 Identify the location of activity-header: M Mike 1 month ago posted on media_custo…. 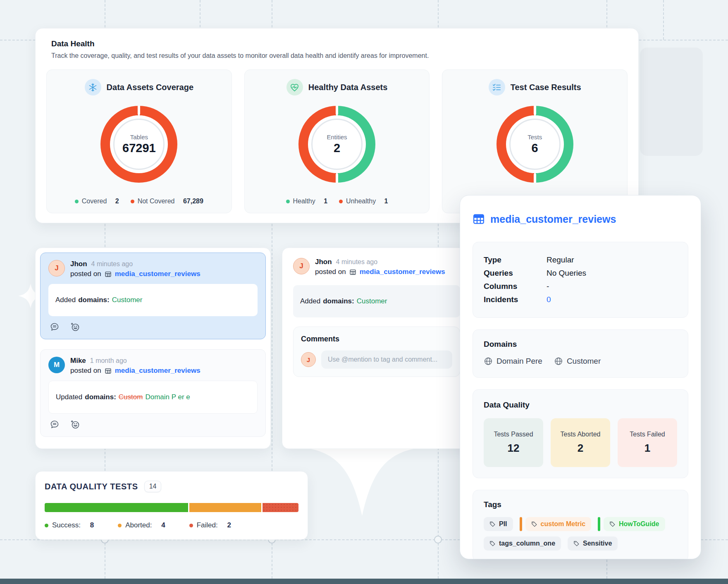
(153, 366).